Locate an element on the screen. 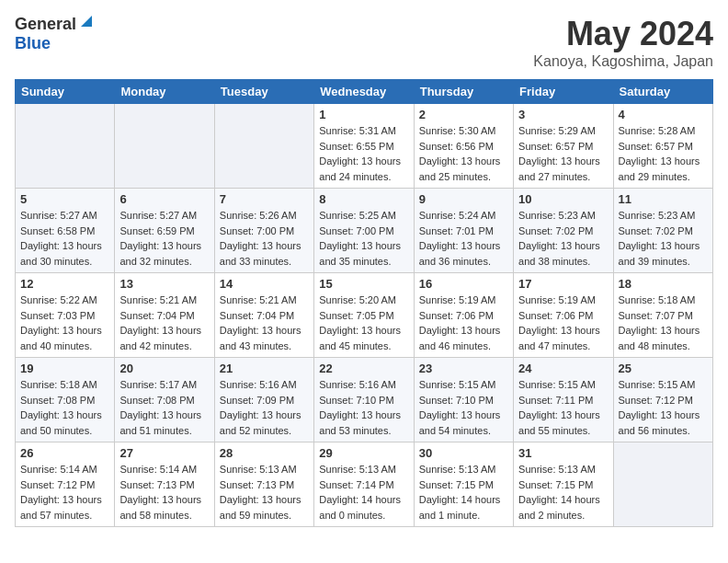 Image resolution: width=728 pixels, height=563 pixels. day-info: Sunrise: 5:15 AMSunset: 7:10 PMDaylight:… is located at coordinates (463, 408).